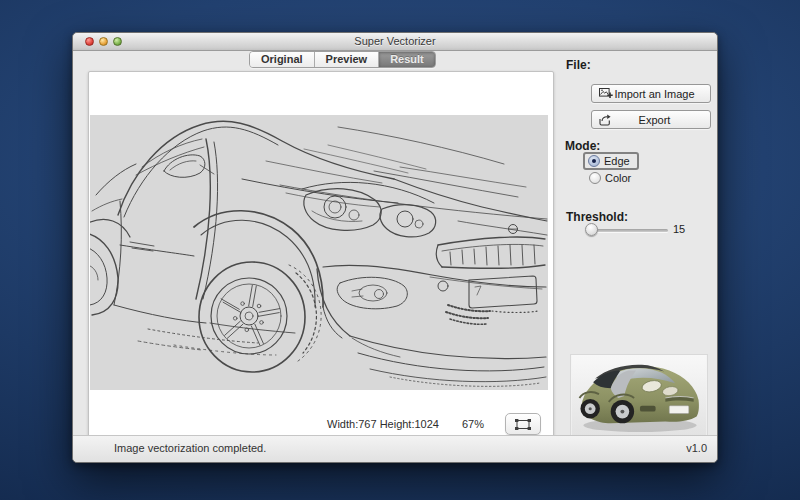 The height and width of the screenshot is (500, 800). I want to click on threshold-section-label: Threshold:, so click(597, 217).